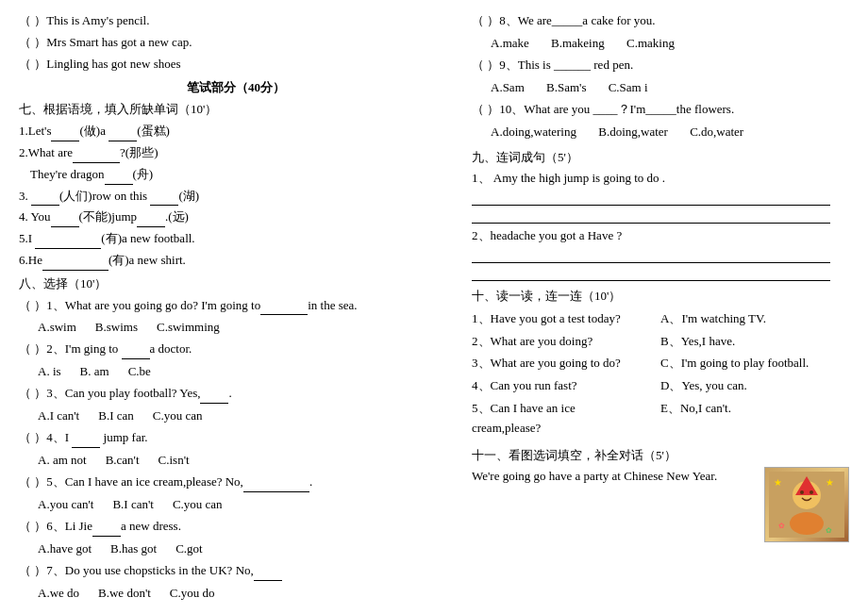 The width and height of the screenshot is (868, 614). I want to click on s9-q1-words: 1、 Amy the high jump is going to do ., so click(660, 179).